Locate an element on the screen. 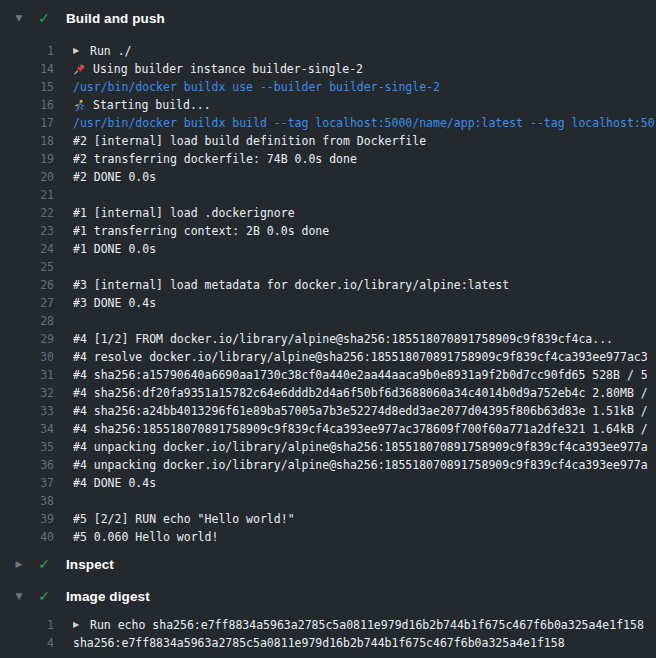  log-line: 14Using builder instance builder-single-… is located at coordinates (328, 69).